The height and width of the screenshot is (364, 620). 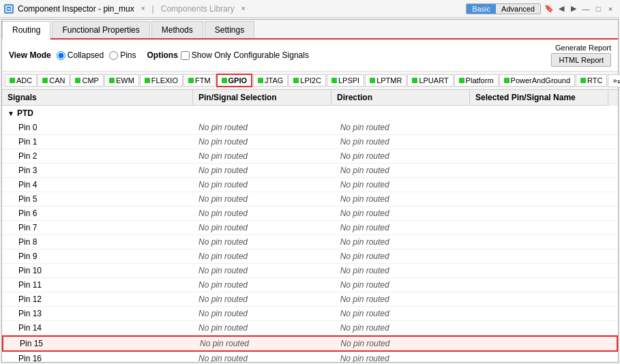 What do you see at coordinates (235, 80) in the screenshot?
I see `signal-tab-gpio: GPIO` at bounding box center [235, 80].